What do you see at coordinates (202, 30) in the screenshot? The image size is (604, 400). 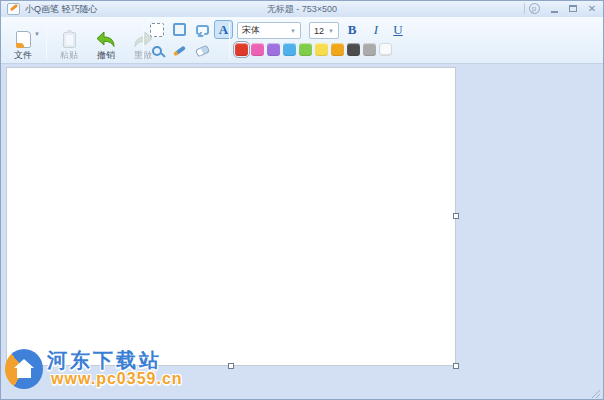 I see `callout-tool` at bounding box center [202, 30].